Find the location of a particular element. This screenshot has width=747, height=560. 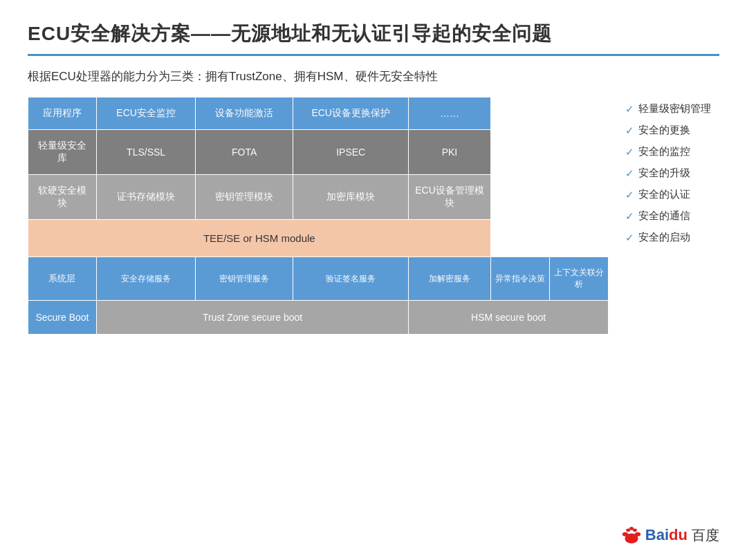

cert-storage: 证书存储模块 is located at coordinates (145, 198).